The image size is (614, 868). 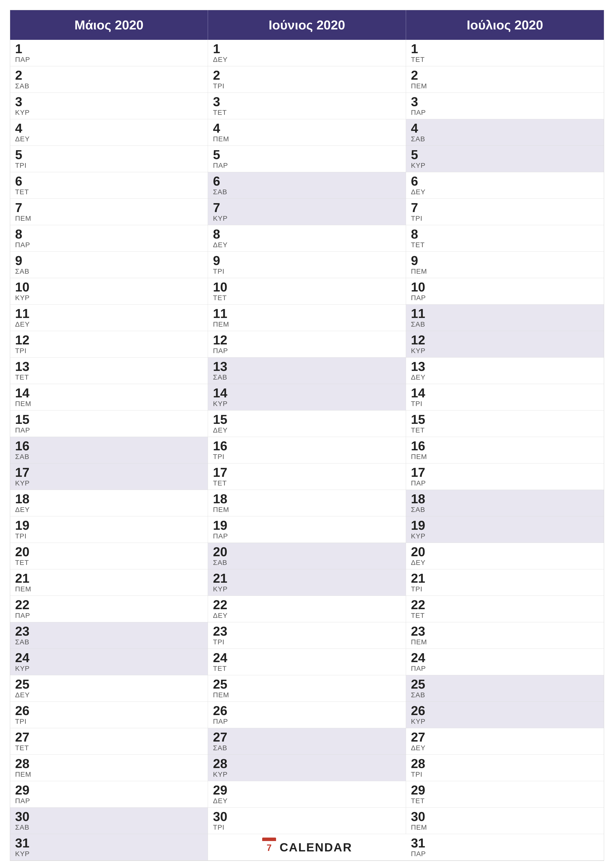 What do you see at coordinates (505, 128) in the screenshot?
I see `day-number: 4` at bounding box center [505, 128].